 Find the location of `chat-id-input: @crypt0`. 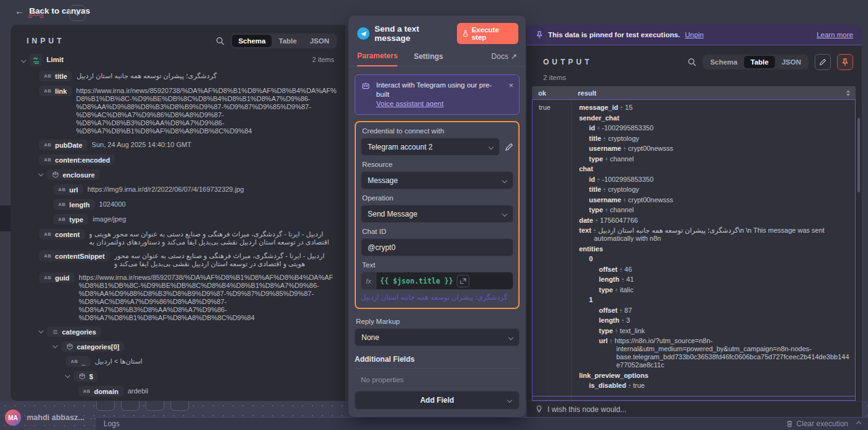

chat-id-input: @crypt0 is located at coordinates (437, 247).